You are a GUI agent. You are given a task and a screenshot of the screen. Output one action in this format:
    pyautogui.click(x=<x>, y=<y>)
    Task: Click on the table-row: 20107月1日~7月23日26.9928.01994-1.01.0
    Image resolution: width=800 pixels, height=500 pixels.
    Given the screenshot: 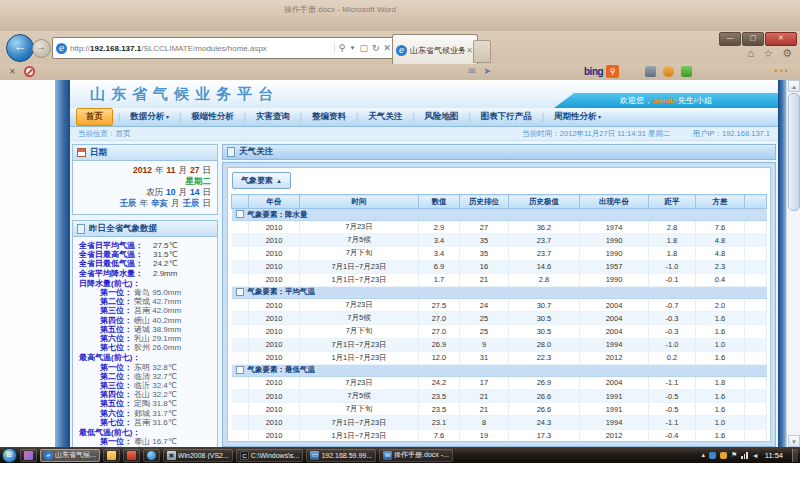 What is the action you would take?
    pyautogui.click(x=500, y=344)
    